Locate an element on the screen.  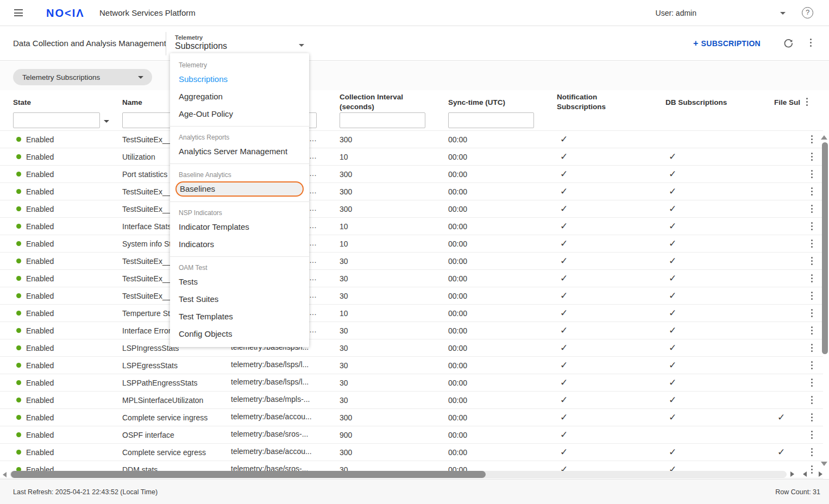
table-row: EnabledPort statistics…30000:00✓✓ is located at coordinates (412, 174).